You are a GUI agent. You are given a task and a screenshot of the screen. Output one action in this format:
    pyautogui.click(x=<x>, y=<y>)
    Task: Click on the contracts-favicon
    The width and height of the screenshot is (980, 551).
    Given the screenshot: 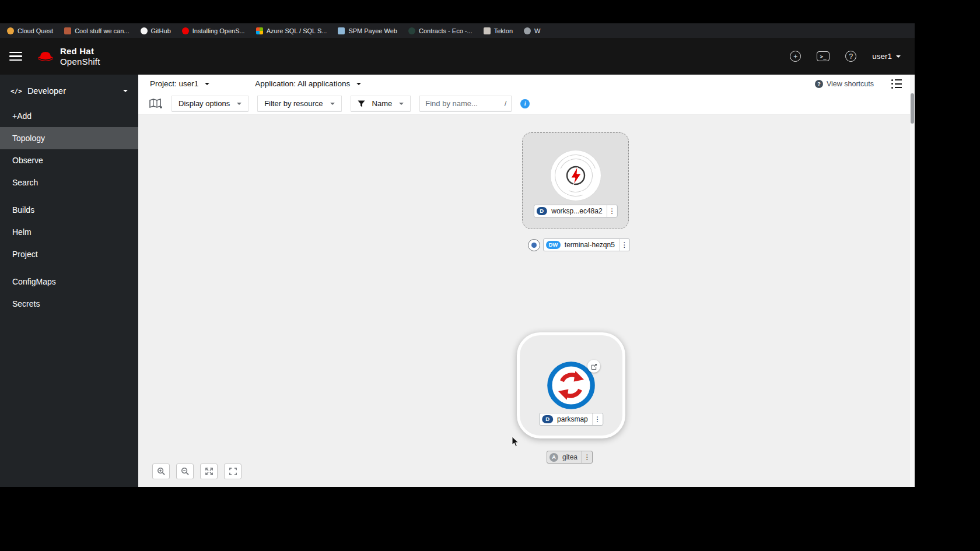 What is the action you would take?
    pyautogui.click(x=412, y=31)
    